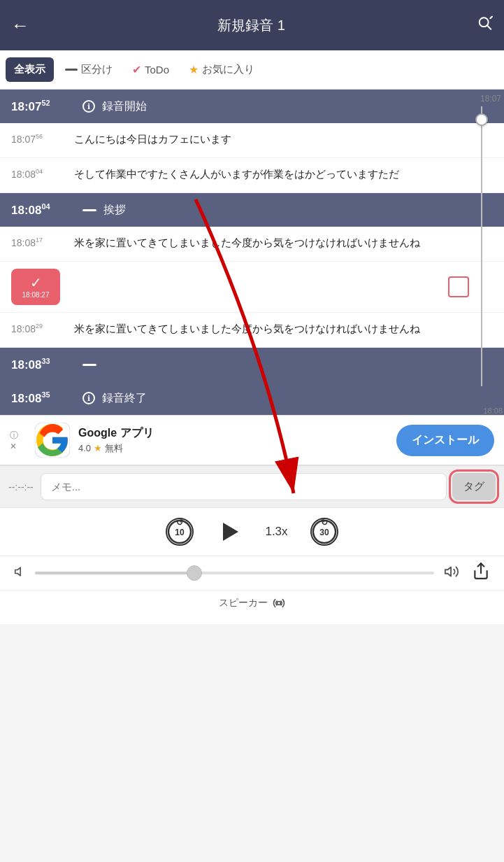  Describe the element at coordinates (324, 532) in the screenshot. I see `svg-text: 30` at that location.